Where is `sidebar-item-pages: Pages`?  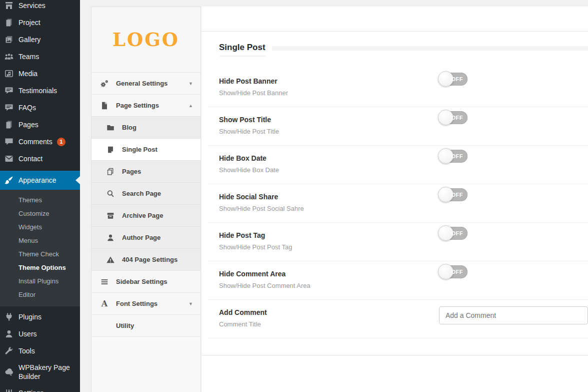 sidebar-item-pages: Pages is located at coordinates (40, 125).